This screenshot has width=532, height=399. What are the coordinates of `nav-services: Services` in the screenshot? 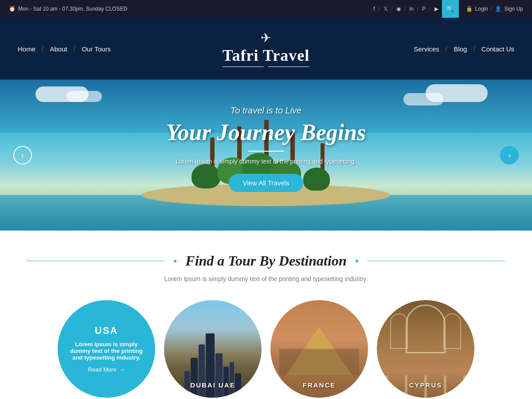 It's located at (426, 49).